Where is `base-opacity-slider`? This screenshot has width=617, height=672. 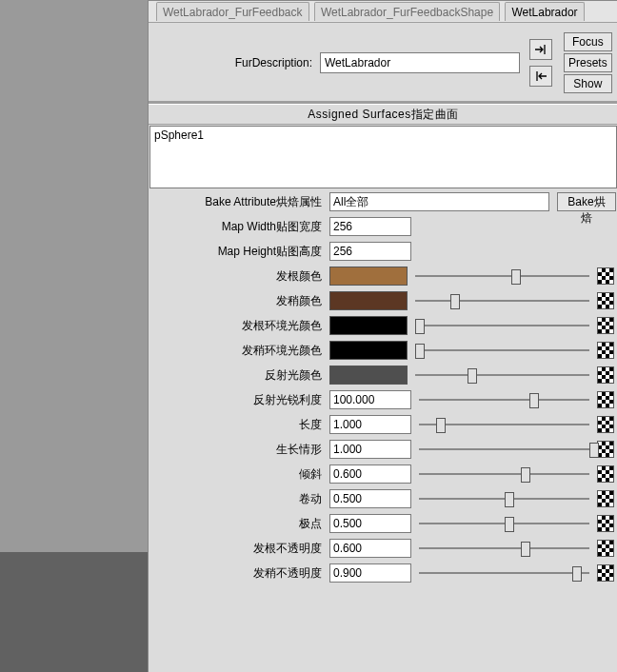 base-opacity-slider is located at coordinates (505, 548).